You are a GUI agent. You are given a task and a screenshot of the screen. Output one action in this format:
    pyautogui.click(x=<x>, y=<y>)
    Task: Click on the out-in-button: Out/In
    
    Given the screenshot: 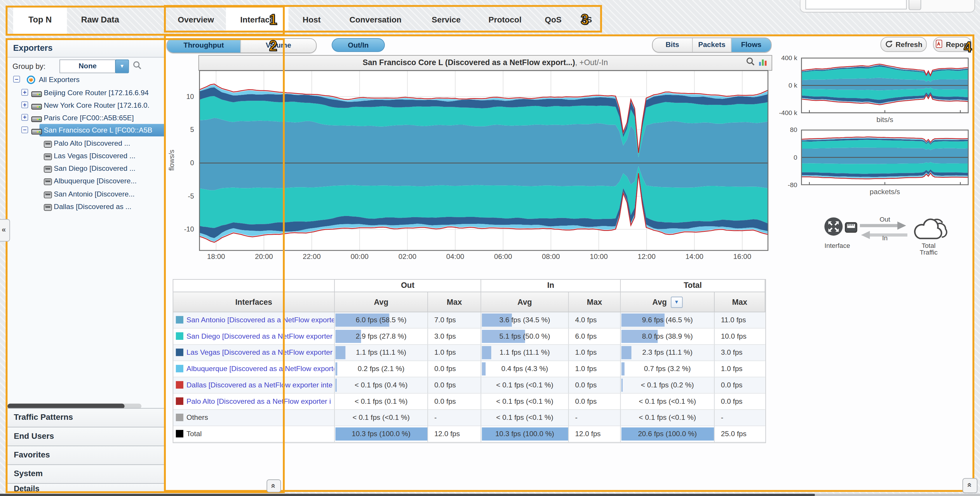 What is the action you would take?
    pyautogui.click(x=358, y=45)
    